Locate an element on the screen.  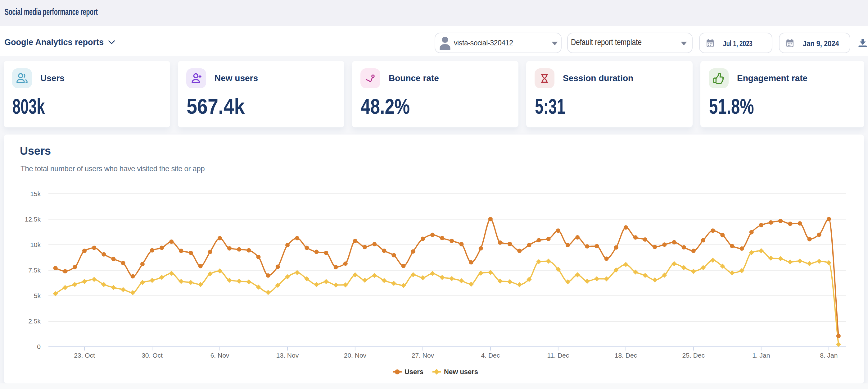
svg-text: 15k is located at coordinates (35, 194).